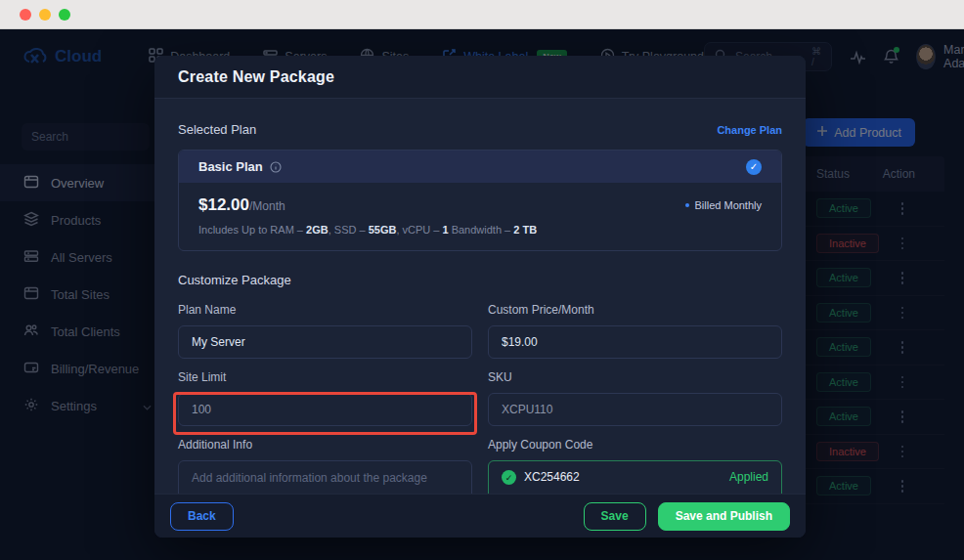 This screenshot has height=560, width=964. What do you see at coordinates (635, 445) in the screenshot?
I see `coupon-label: Apply Coupon Code` at bounding box center [635, 445].